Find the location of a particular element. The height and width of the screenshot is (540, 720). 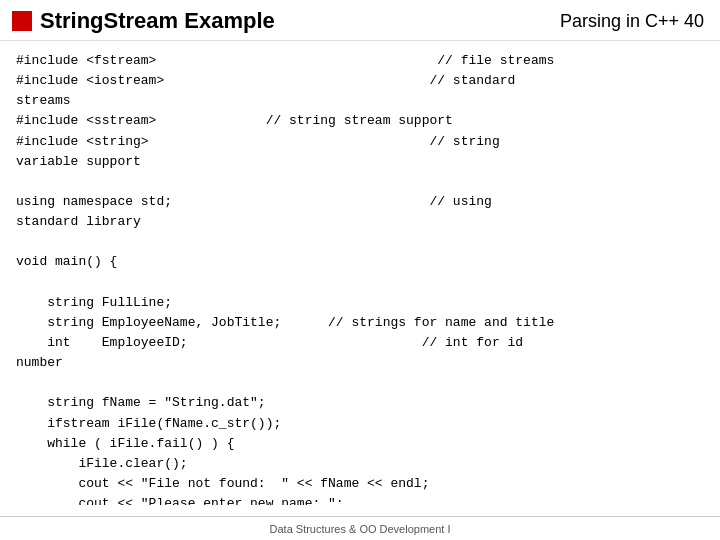

code-line: streams is located at coordinates (360, 101).